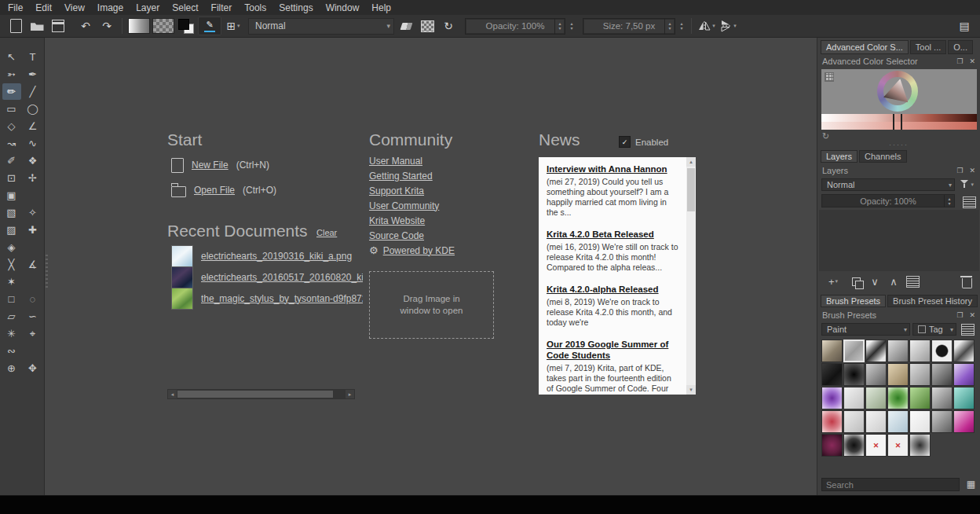  Describe the element at coordinates (888, 185) in the screenshot. I see `layer-blending-mode-combobox: Normal ▾` at that location.